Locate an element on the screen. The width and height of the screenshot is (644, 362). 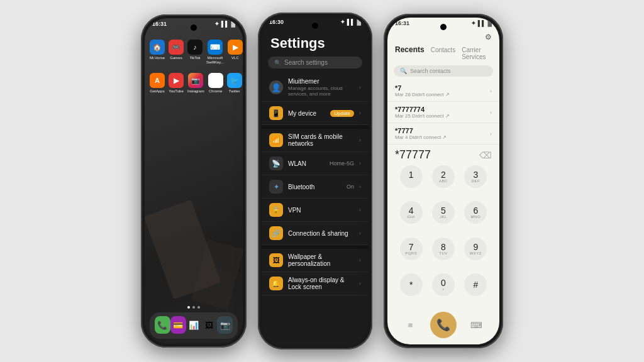
app-mi-home: 🏠 Mi Home is located at coordinates (157, 52).